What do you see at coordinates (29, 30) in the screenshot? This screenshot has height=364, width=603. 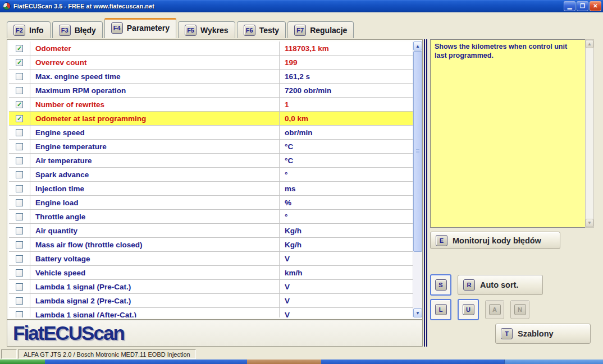 I see `tab-info: F2 Info` at bounding box center [29, 30].